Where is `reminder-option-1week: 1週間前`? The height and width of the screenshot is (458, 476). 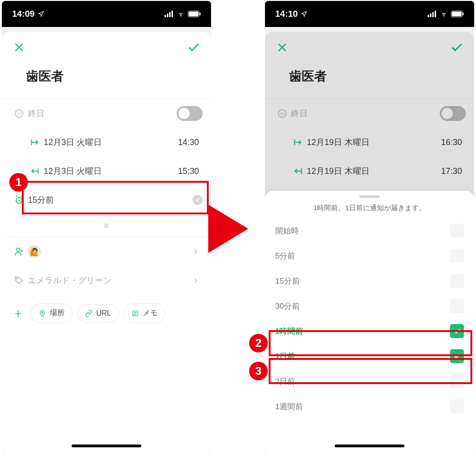 reminder-option-1week: 1週間前 is located at coordinates (370, 406).